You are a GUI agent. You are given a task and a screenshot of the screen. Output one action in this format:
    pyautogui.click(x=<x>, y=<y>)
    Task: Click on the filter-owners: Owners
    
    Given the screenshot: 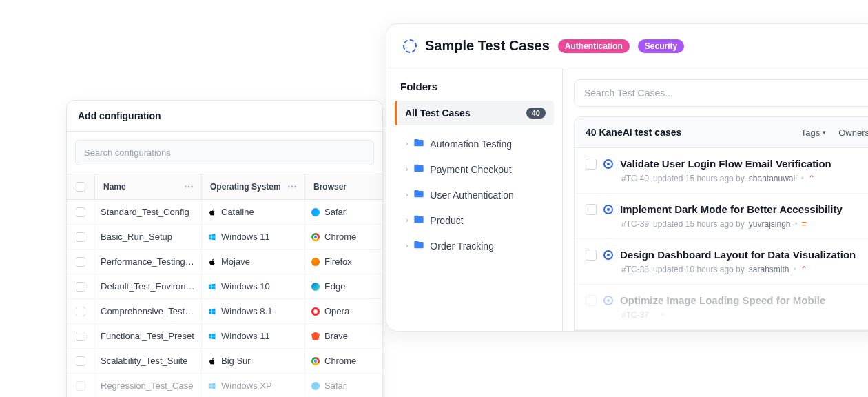 What is the action you would take?
    pyautogui.click(x=853, y=132)
    